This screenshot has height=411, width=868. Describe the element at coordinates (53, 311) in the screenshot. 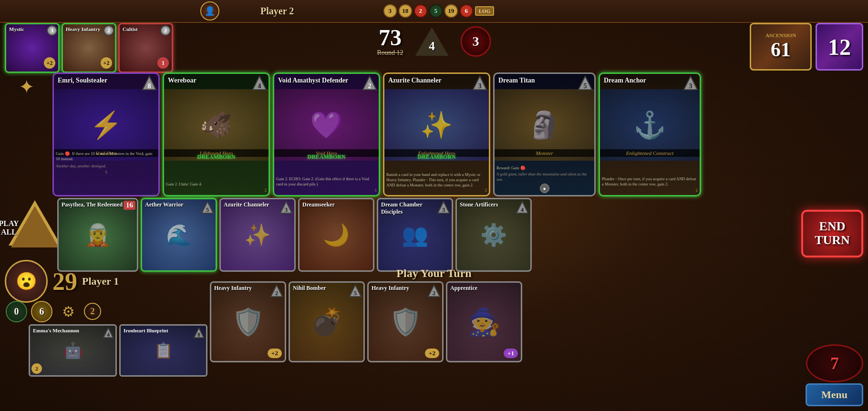

I see `player1-resources: 0 6 ⚙ 2` at that location.